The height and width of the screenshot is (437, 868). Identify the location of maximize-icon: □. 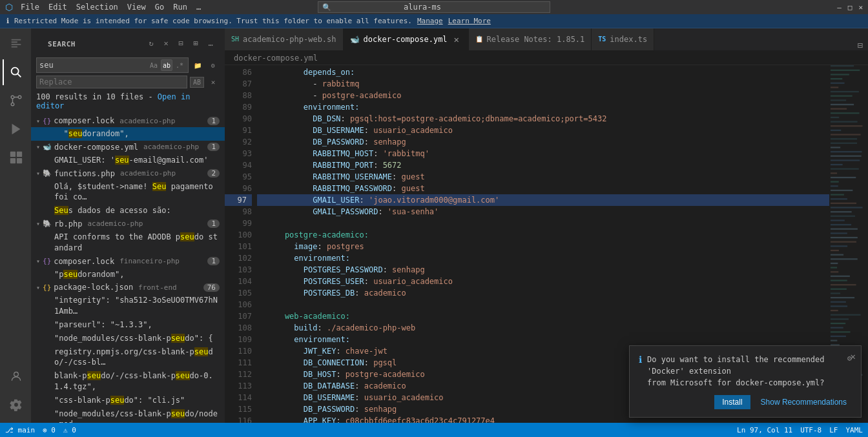
(850, 8).